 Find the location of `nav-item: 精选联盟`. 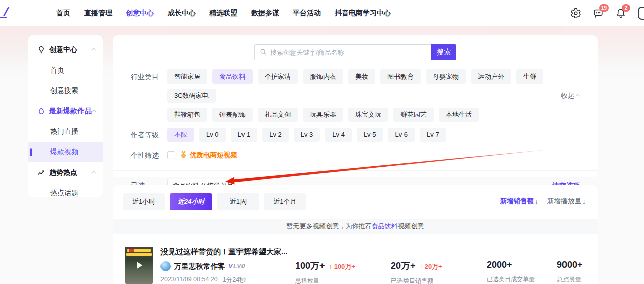

nav-item: 精选联盟 is located at coordinates (223, 13).